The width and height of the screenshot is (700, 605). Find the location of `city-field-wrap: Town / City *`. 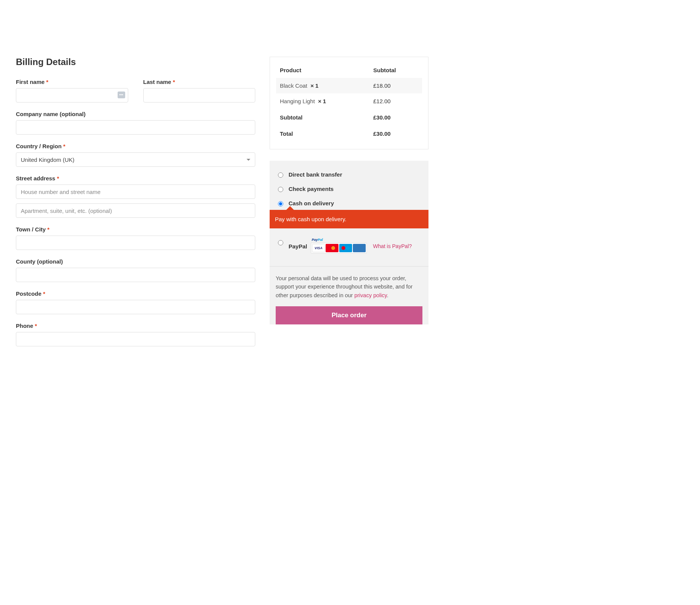

city-field-wrap: Town / City * is located at coordinates (135, 238).